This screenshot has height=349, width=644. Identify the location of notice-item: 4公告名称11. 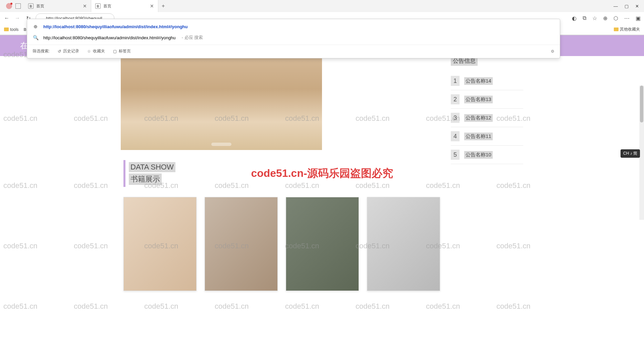
(487, 136).